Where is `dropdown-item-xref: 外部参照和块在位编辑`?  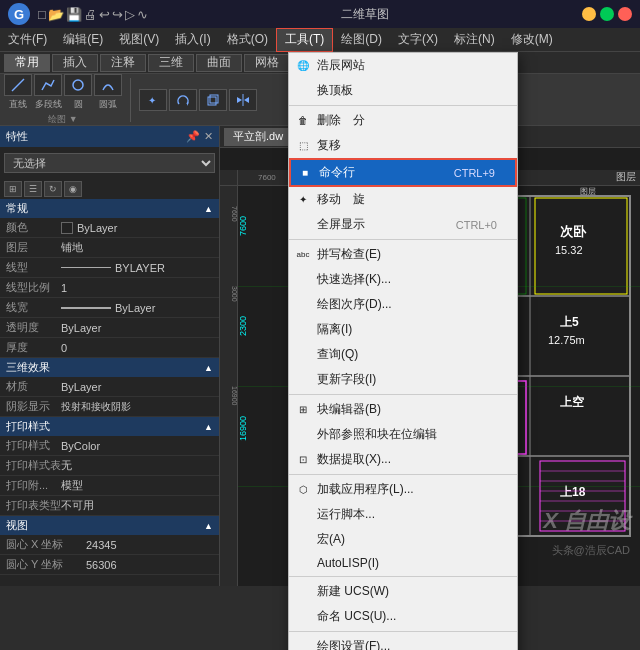 dropdown-item-xref: 外部参照和块在位编辑 is located at coordinates (403, 434).